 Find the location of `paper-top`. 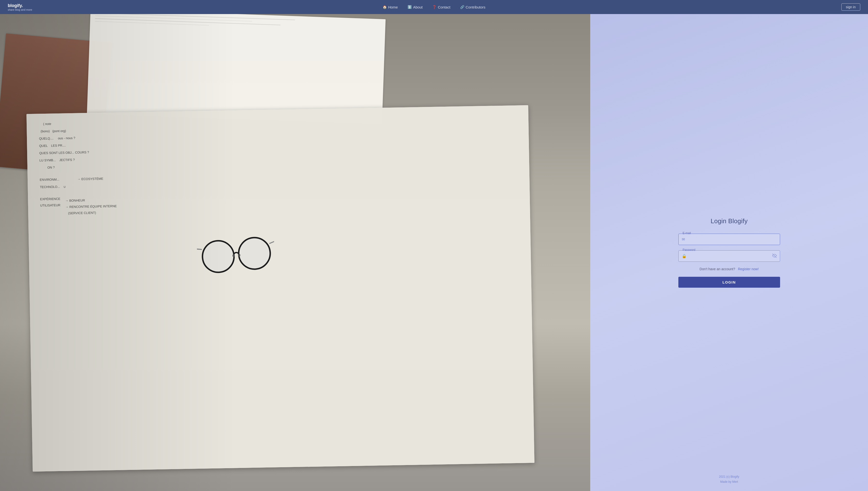

paper-top is located at coordinates (236, 69).